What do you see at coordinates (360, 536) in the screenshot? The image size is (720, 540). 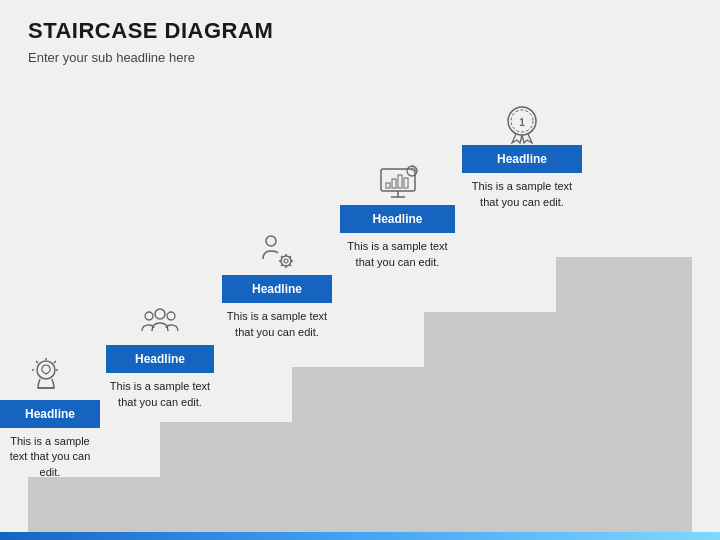 I see `bottom-bar` at bounding box center [360, 536].